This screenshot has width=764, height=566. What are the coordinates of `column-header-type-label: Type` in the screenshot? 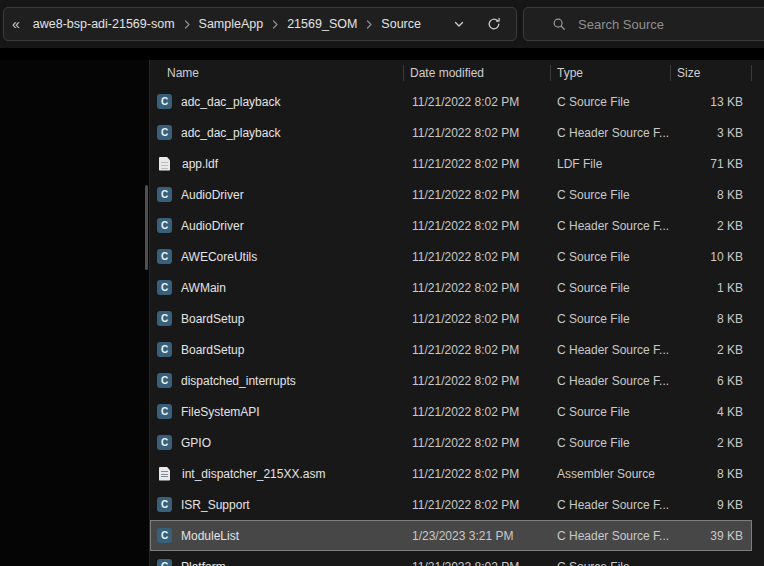 It's located at (570, 73).